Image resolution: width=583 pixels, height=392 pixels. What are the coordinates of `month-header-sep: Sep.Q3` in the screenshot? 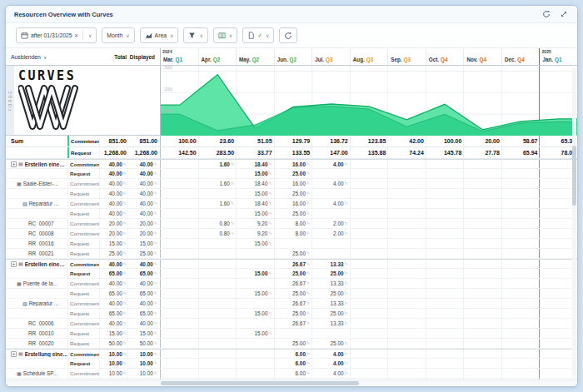 It's located at (406, 57).